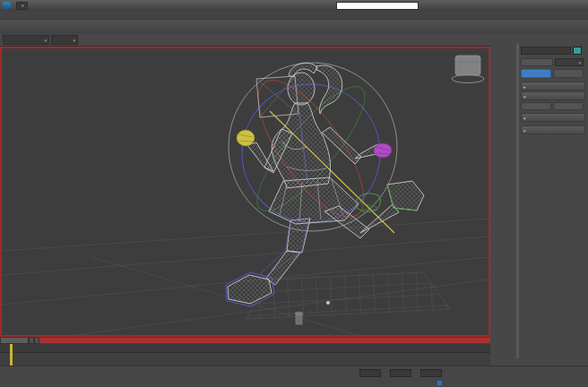 The width and height of the screenshot is (588, 387). I want to click on menu-bar, so click(294, 15).